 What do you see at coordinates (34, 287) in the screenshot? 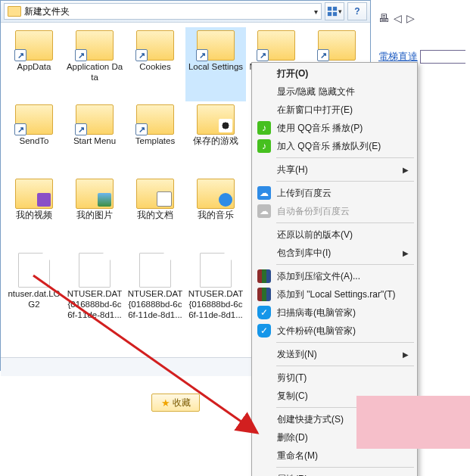
I see `file-item: ntuser.dat.LOG2` at bounding box center [34, 287].